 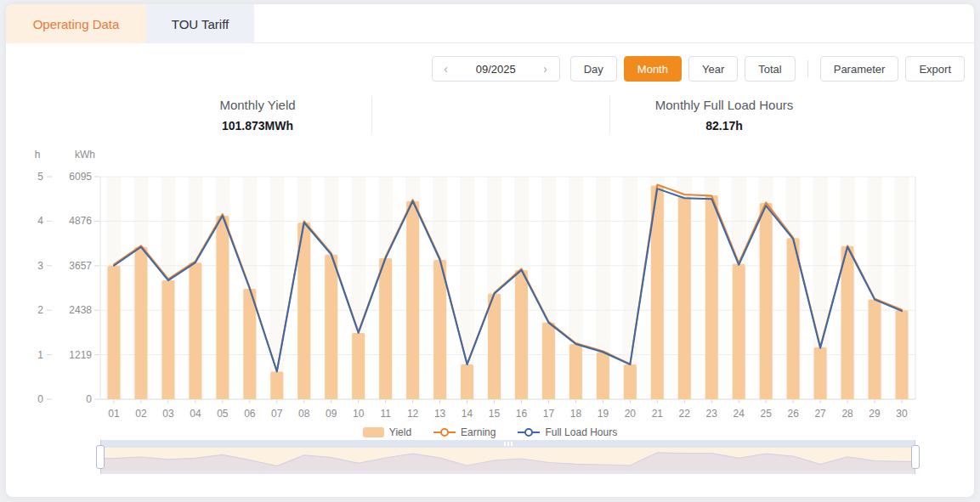 I want to click on svg-text: 6095, so click(x=80, y=177).